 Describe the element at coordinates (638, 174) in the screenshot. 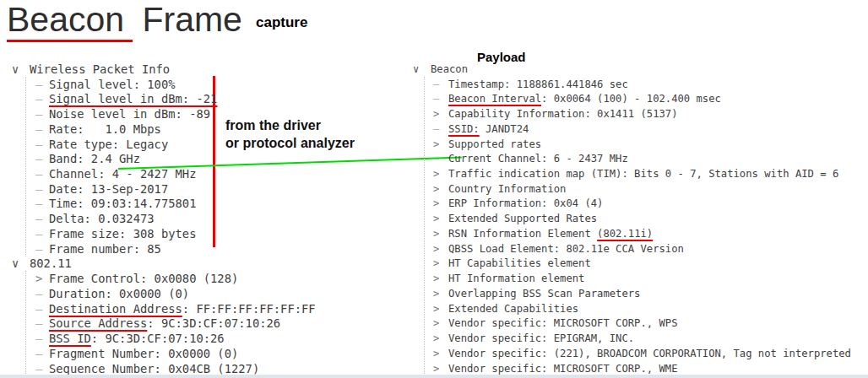

I see `tree-row: >Traffic indication map (TIM): Bits 0 - …` at that location.